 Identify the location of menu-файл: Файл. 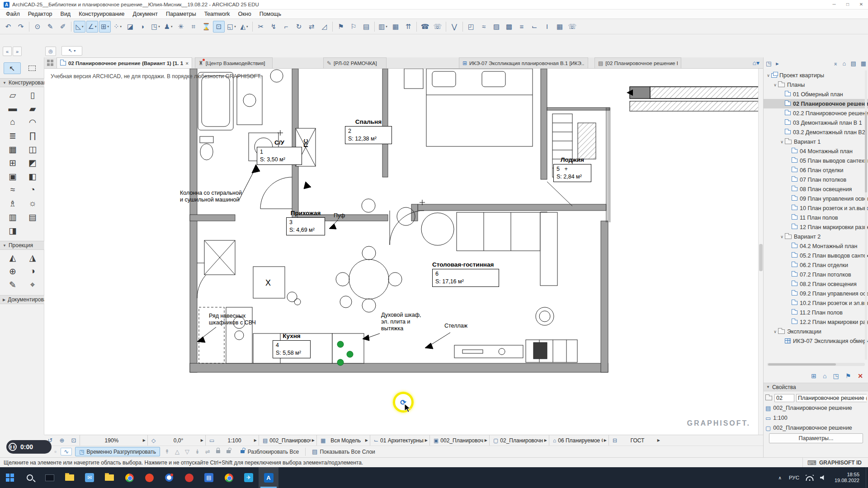
(13, 14).